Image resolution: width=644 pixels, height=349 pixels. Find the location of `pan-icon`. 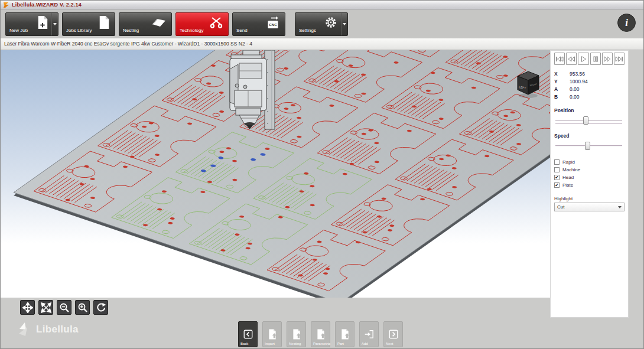

pan-icon is located at coordinates (28, 308).